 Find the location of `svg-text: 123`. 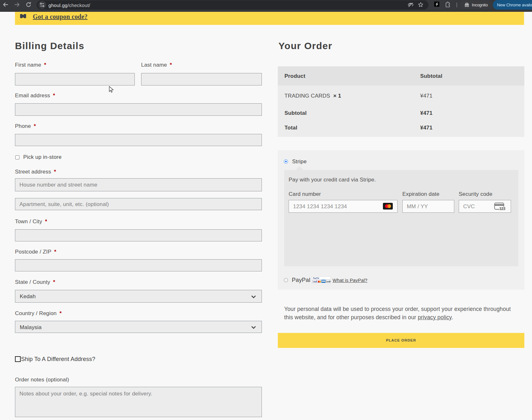

svg-text: 123 is located at coordinates (502, 209).